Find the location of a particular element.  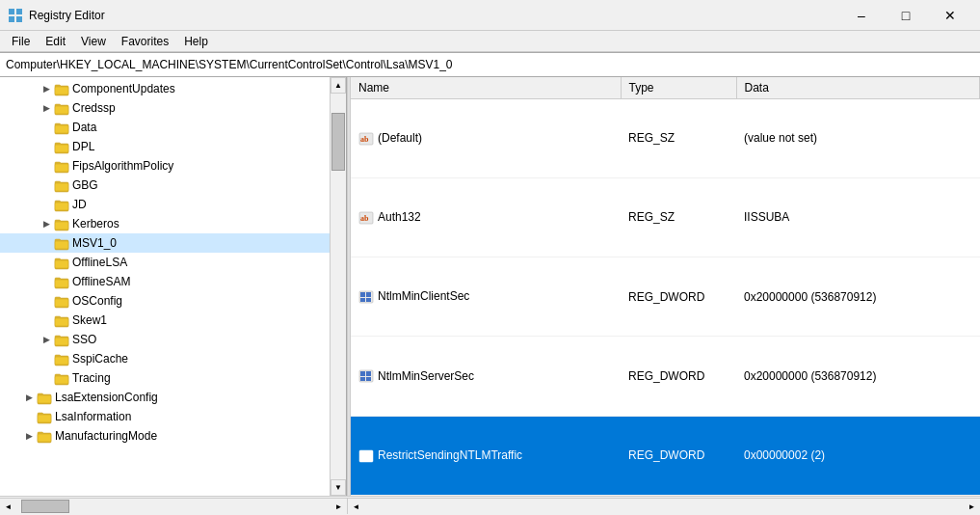

value-name-cell: NtlmMinClientSec is located at coordinates (486, 297).